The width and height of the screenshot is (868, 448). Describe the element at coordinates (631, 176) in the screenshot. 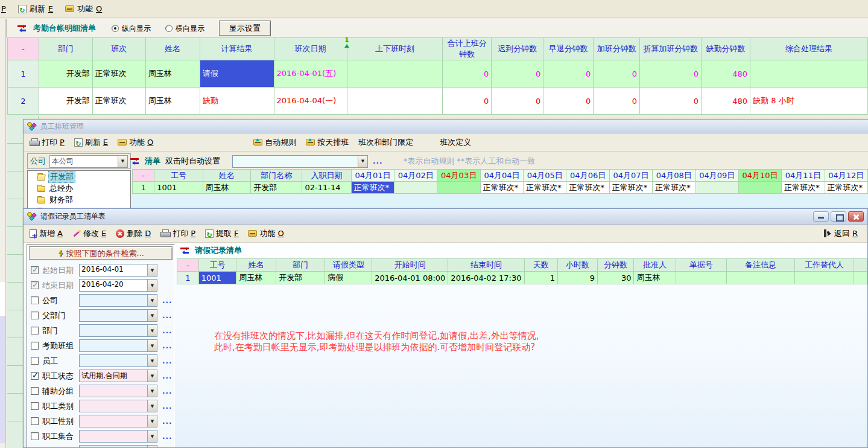

I see `column-header-date: 04月07日` at that location.